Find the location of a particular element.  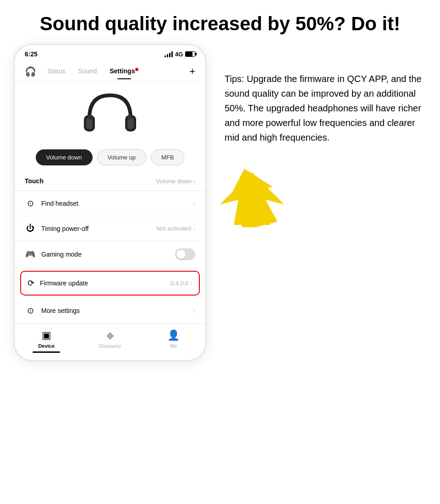

time: 6:25 is located at coordinates (31, 54).